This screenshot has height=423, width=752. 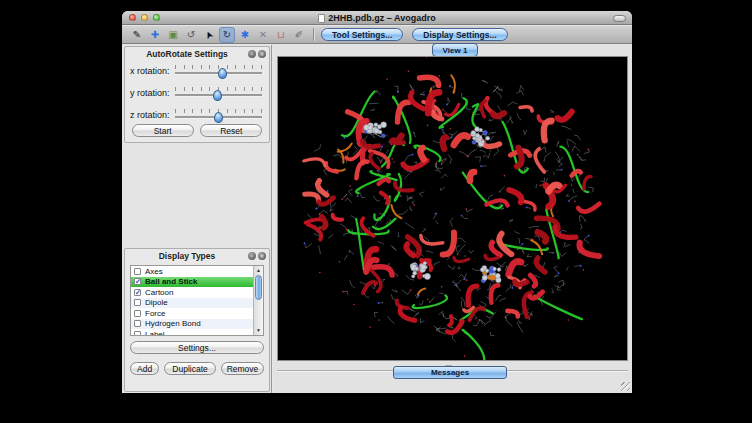 I want to click on window-controls, so click(x=144, y=18).